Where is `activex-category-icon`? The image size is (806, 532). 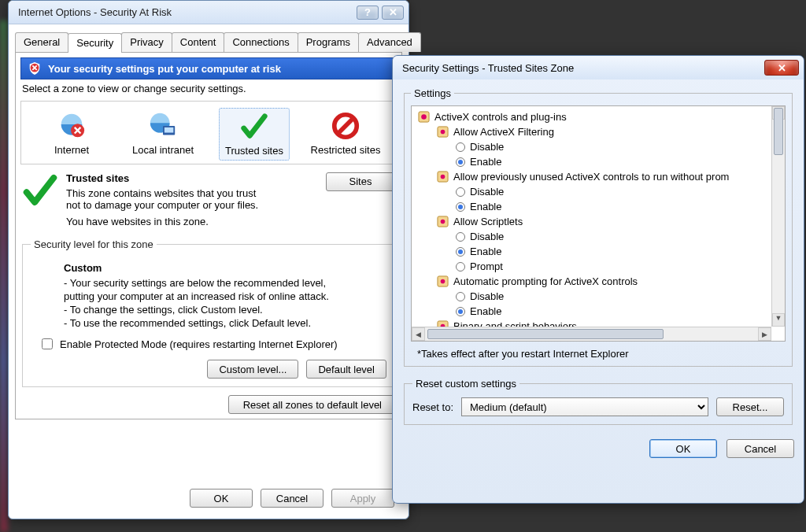 activex-category-icon is located at coordinates (423, 116).